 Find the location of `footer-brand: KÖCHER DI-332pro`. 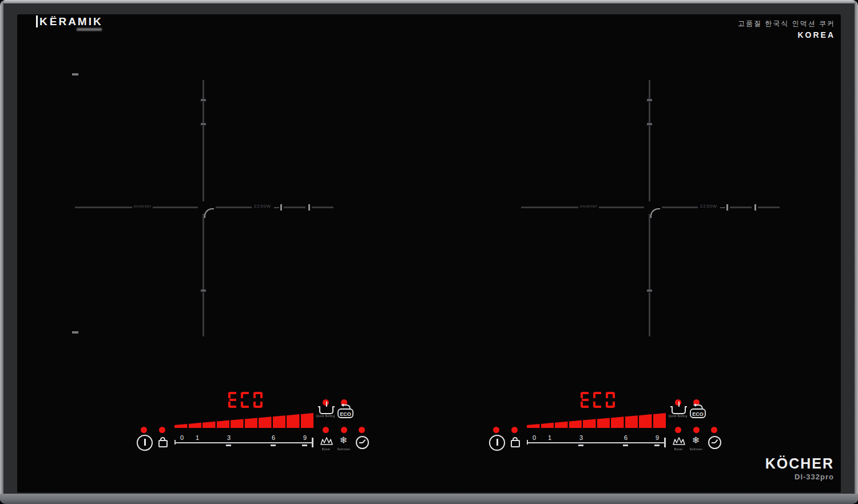

footer-brand: KÖCHER DI-332pro is located at coordinates (800, 468).